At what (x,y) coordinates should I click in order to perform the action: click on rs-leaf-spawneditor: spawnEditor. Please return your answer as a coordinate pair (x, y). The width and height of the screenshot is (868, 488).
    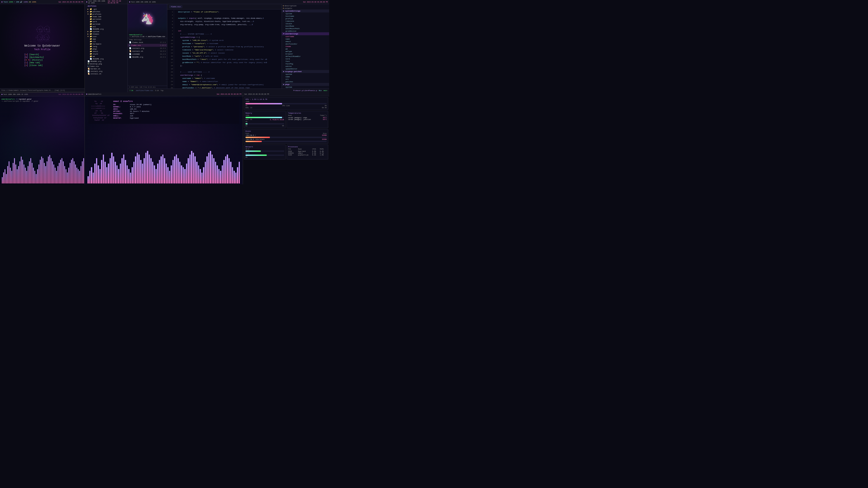
    Looking at the image, I should click on (306, 69).